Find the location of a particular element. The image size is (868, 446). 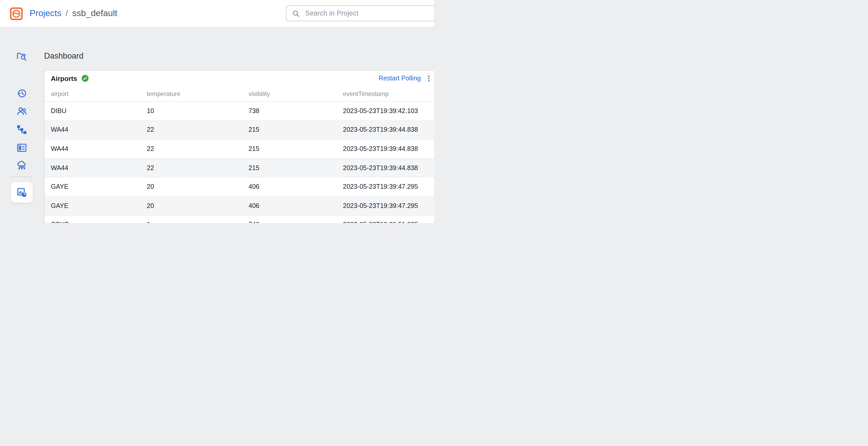

breadcrumb: Projects / ssb_default is located at coordinates (73, 13).